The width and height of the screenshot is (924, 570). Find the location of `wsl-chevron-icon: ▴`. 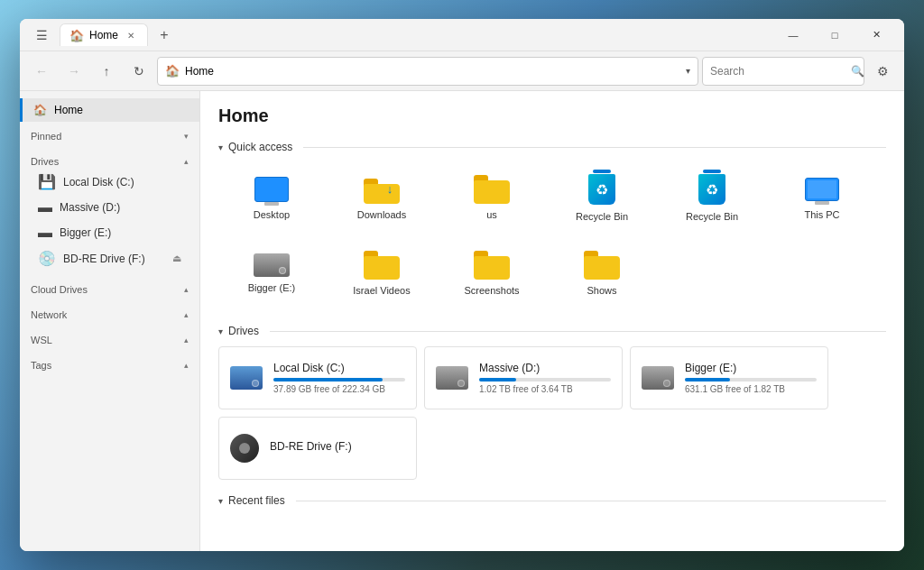

wsl-chevron-icon: ▴ is located at coordinates (186, 340).